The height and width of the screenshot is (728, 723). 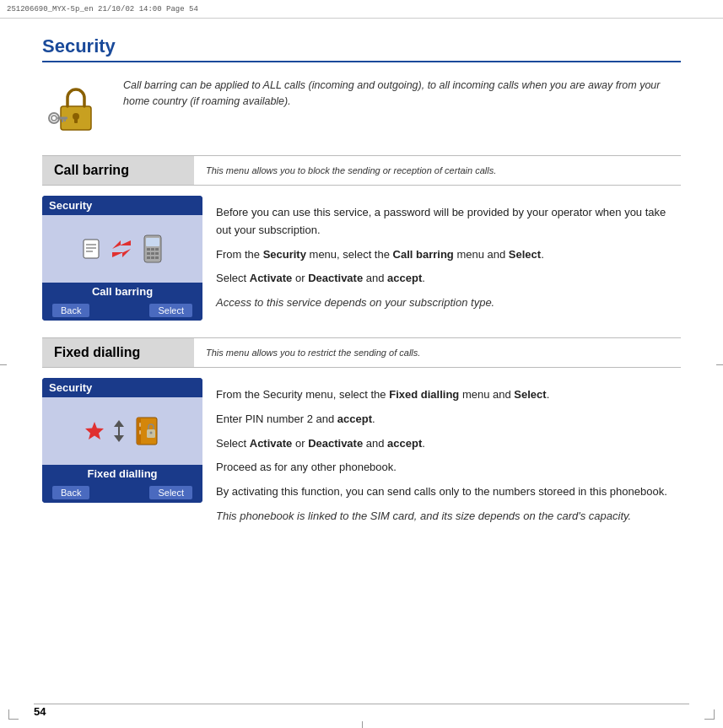 What do you see at coordinates (122, 431) in the screenshot?
I see `fixed-dialling-phone-content` at bounding box center [122, 431].